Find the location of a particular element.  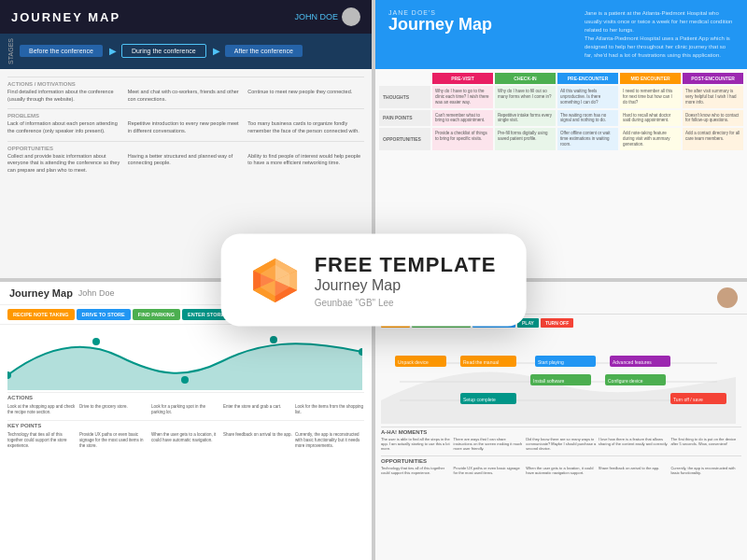

bl-row-actions: ACTIONS Look at the shopping app and che… is located at coordinates (186, 404).